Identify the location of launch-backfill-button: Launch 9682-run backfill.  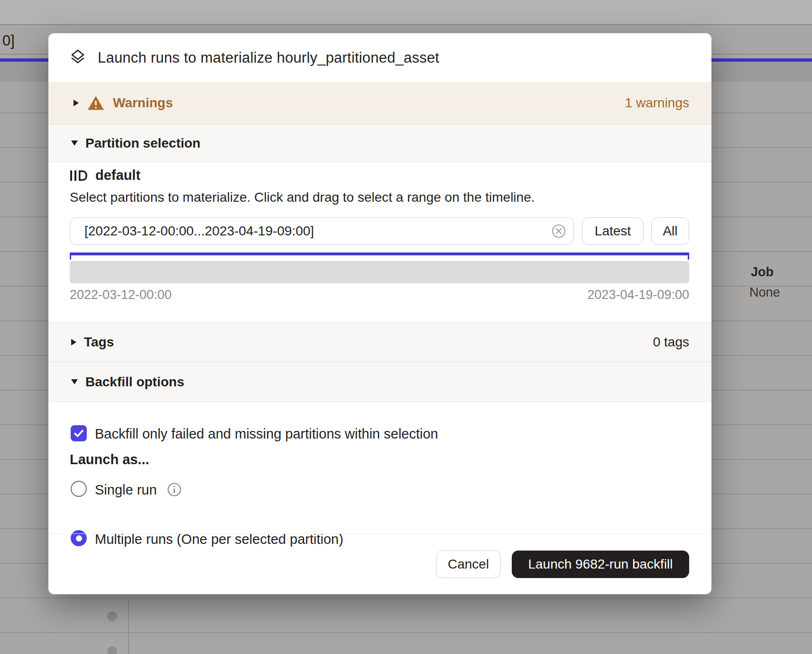
(600, 564).